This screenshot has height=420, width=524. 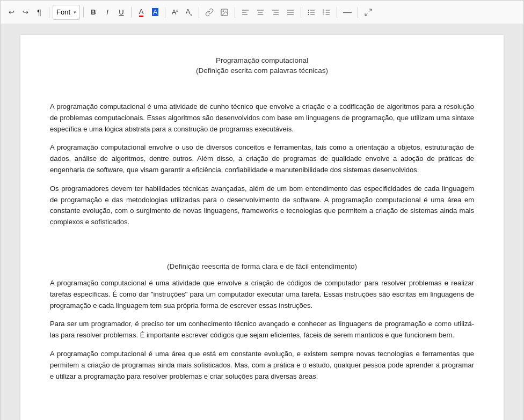 I want to click on font-dropdown-icon: ▾, so click(x=75, y=12).